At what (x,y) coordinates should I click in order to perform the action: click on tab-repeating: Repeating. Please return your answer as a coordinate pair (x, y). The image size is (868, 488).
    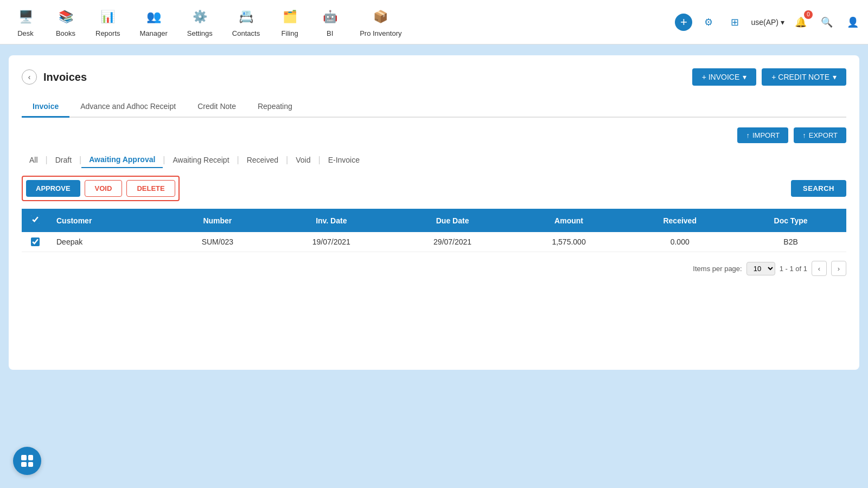
    Looking at the image, I should click on (275, 107).